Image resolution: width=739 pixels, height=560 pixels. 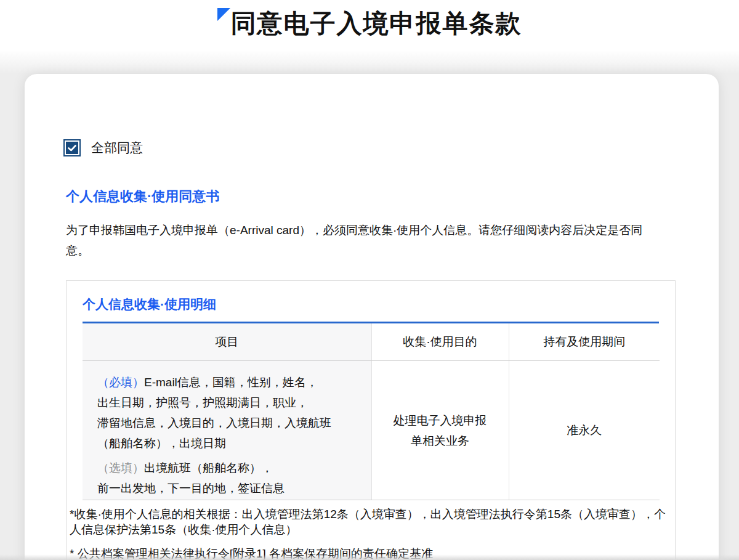 I want to click on column-header-period: 持有及使用期间, so click(x=584, y=343).